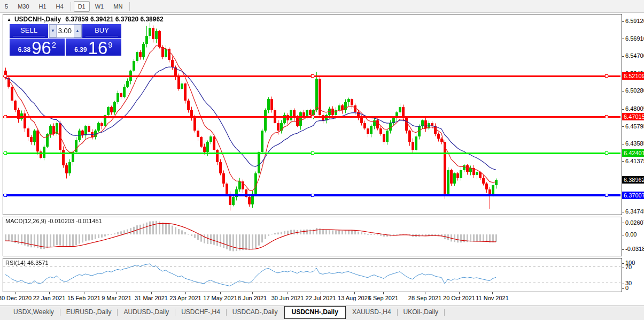 This screenshot has height=320, width=644. I want to click on rsi-chart-canvas, so click(312, 275).